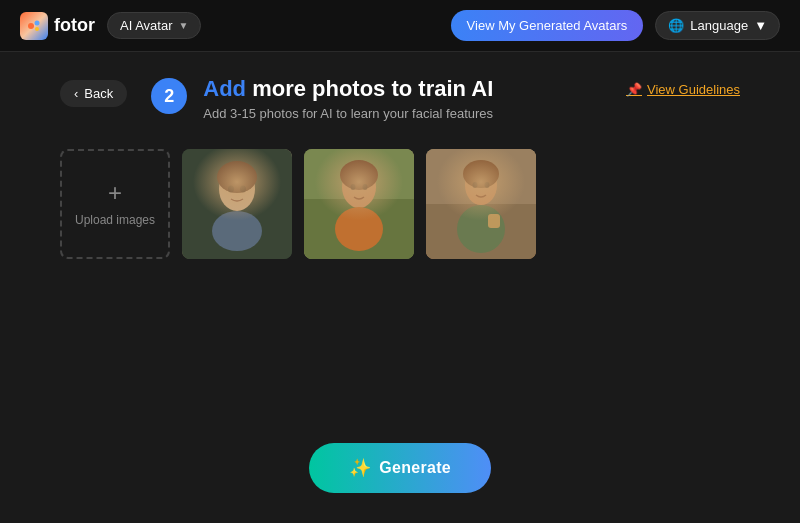  What do you see at coordinates (683, 90) in the screenshot?
I see `view-guidelines-link: 📌 View Guidelines` at bounding box center [683, 90].